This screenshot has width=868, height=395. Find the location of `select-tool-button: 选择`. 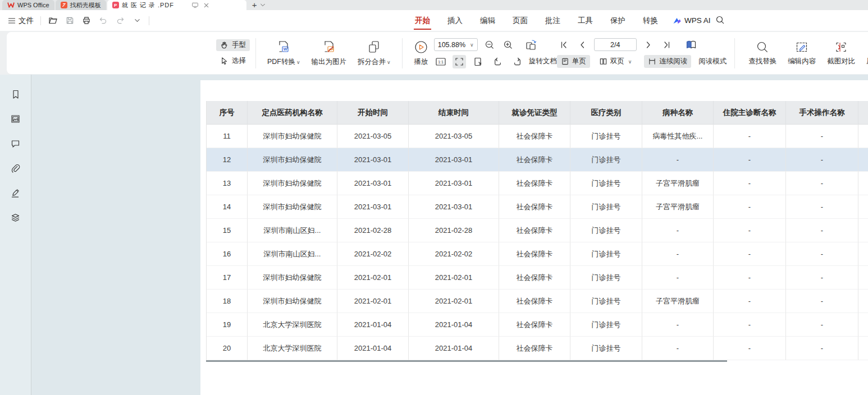

select-tool-button: 选择 is located at coordinates (233, 61).